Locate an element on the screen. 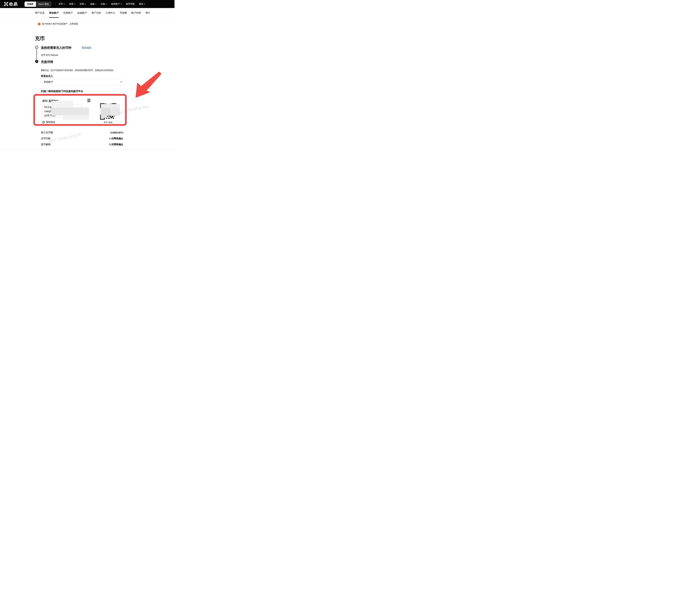  copy-icon is located at coordinates (44, 122).